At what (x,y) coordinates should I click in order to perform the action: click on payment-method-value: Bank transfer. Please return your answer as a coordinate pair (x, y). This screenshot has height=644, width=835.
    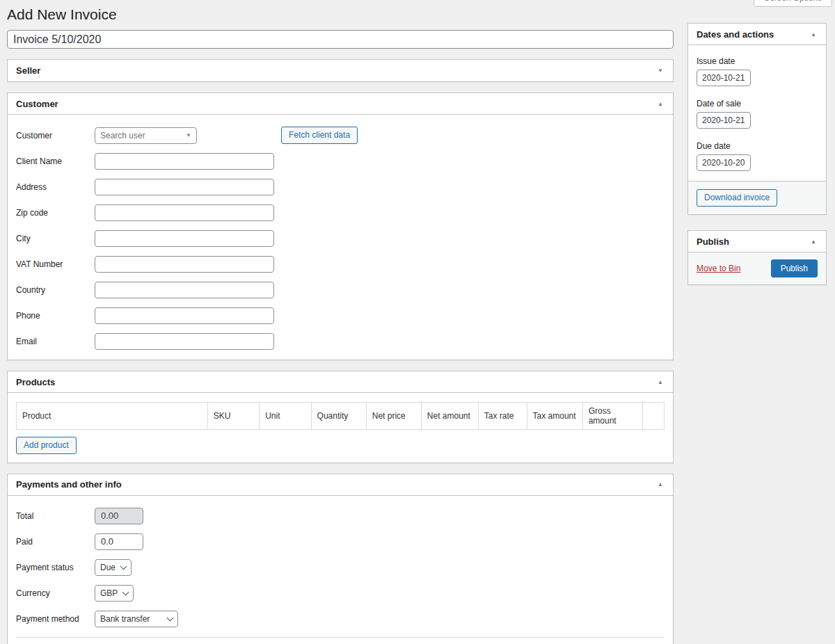
    Looking at the image, I should click on (125, 619).